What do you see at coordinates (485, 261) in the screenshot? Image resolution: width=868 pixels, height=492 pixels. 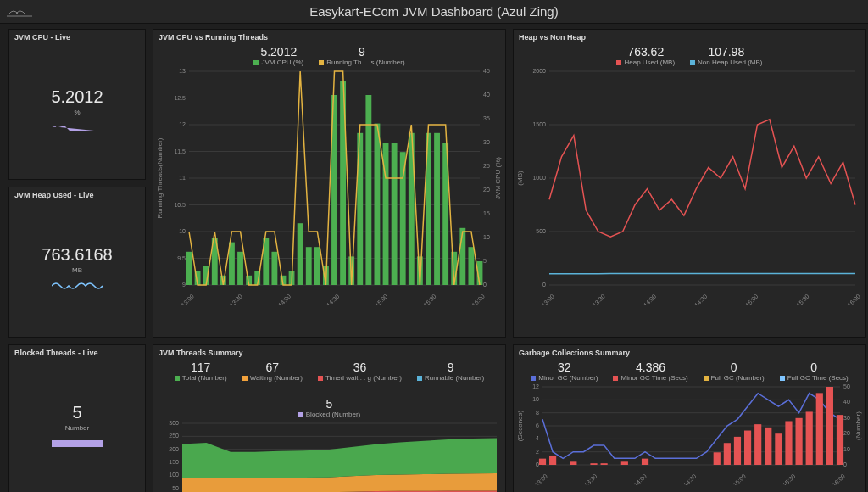 I see `svg-text: 5` at bounding box center [485, 261].